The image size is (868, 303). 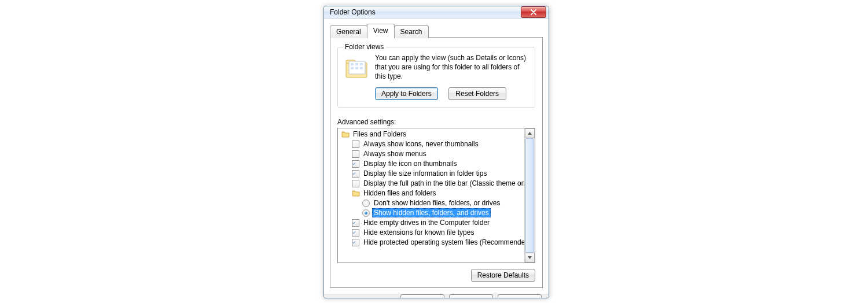 I want to click on scroll-thumb, so click(x=530, y=195).